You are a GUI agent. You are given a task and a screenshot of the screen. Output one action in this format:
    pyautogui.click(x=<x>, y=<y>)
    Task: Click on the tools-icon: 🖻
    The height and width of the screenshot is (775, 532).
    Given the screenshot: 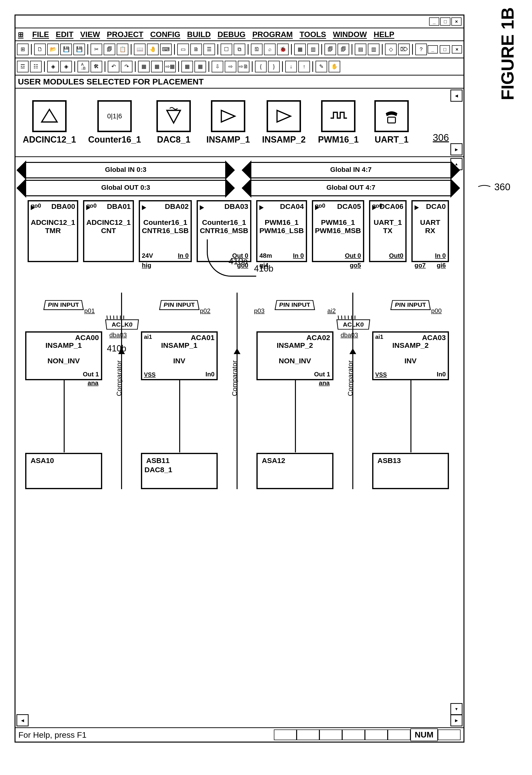 What is the action you would take?
    pyautogui.click(x=257, y=49)
    